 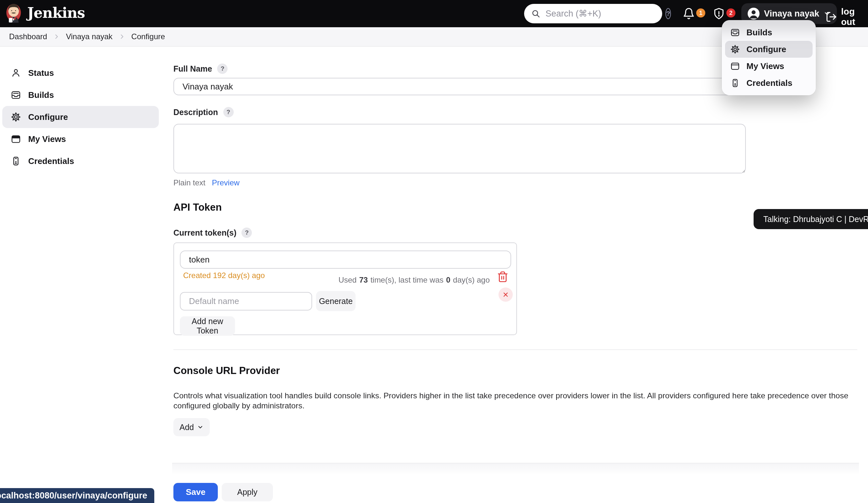 I want to click on logout-icon, so click(x=831, y=17).